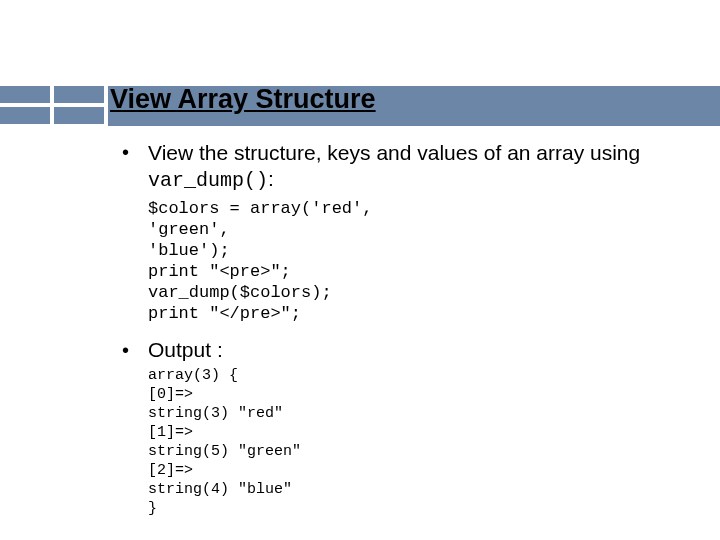 The height and width of the screenshot is (540, 720). Describe the element at coordinates (54, 107) in the screenshot. I see `decorative-squares` at that location.